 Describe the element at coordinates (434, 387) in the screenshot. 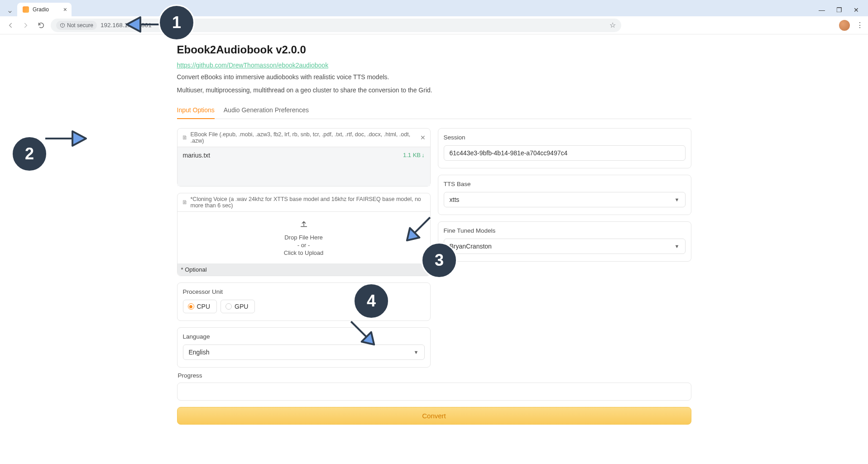

I see `progress-block: Progress` at that location.